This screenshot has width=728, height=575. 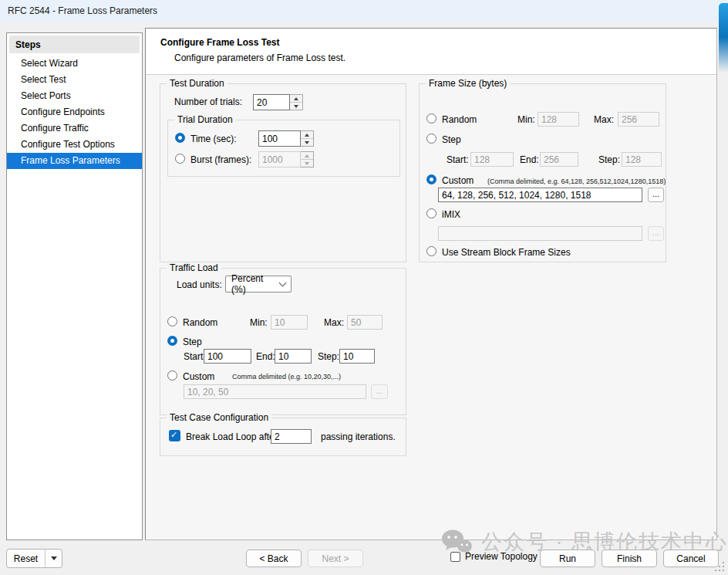 I want to click on frame-size-step-size-label: Step:, so click(x=609, y=160).